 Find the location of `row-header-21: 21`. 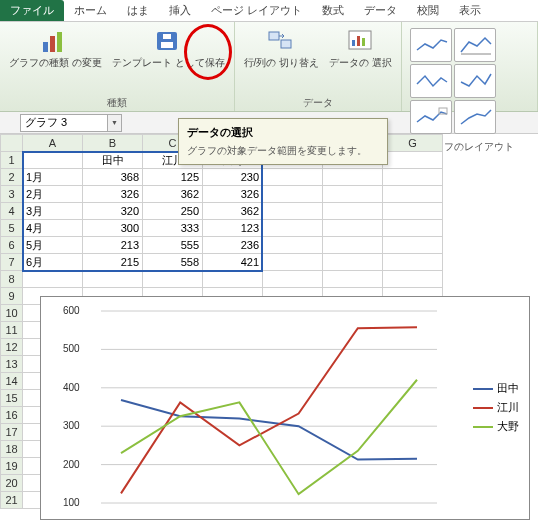

row-header-21: 21 is located at coordinates (12, 500).